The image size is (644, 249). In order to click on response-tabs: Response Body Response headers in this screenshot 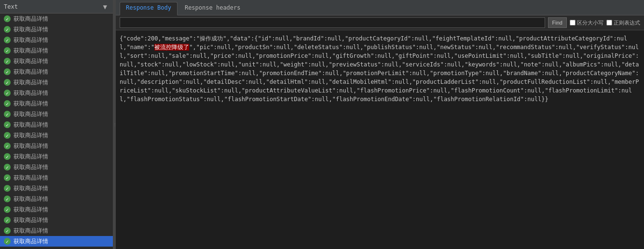, I will do `click(380, 8)`.